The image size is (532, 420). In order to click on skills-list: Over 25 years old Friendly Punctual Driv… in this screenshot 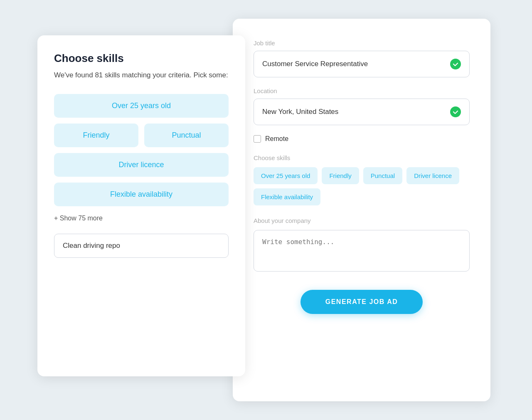, I will do `click(141, 150)`.